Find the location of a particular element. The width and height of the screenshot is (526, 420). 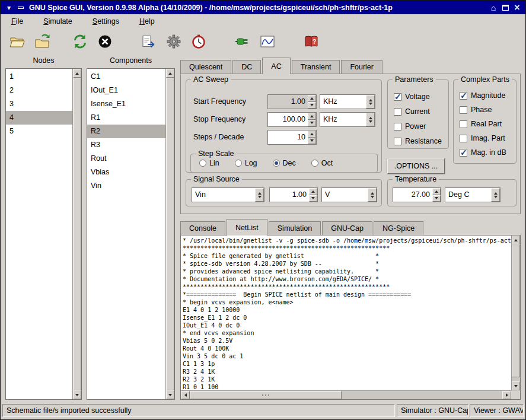

menu-help: Help is located at coordinates (147, 21).